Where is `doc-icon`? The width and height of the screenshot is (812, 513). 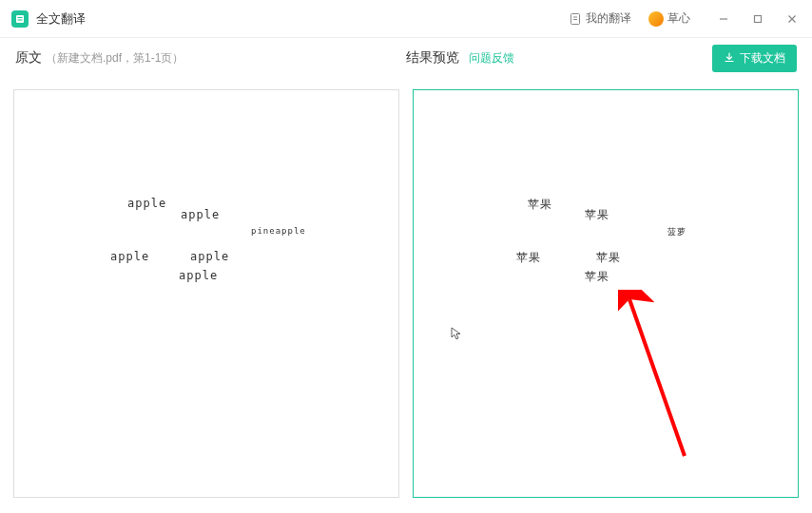
doc-icon is located at coordinates (575, 19).